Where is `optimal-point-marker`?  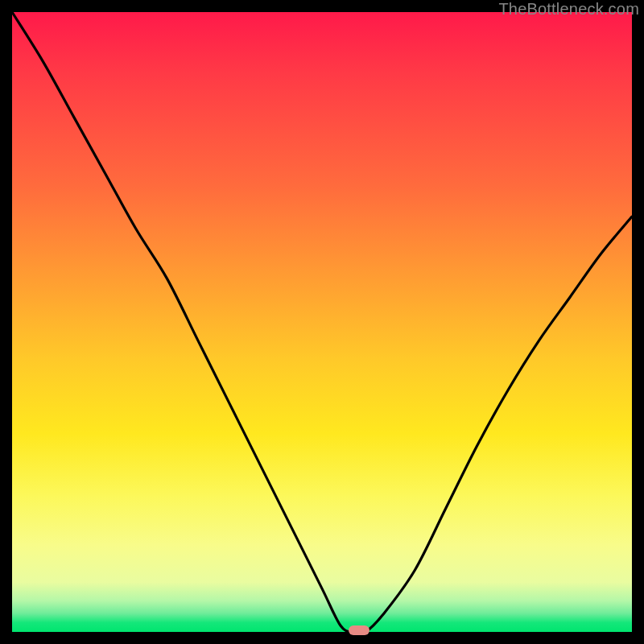 optimal-point-marker is located at coordinates (359, 630).